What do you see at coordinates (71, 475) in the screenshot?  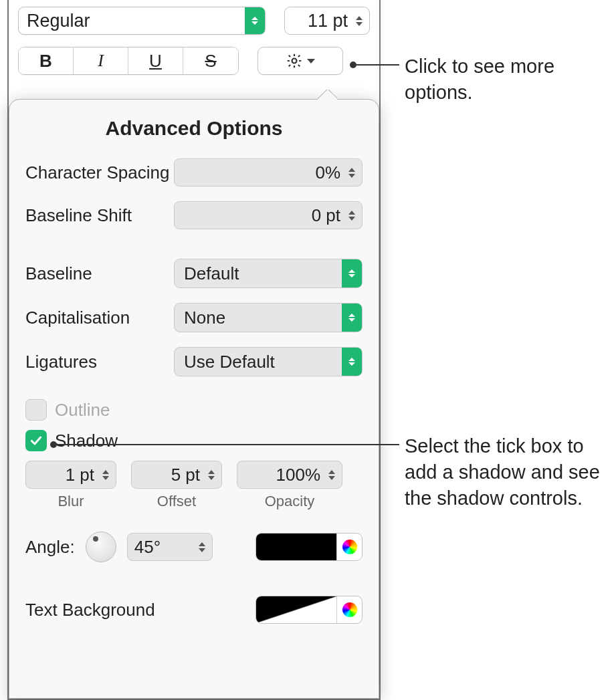 I see `shadow-blur-stepper: 1 pt` at bounding box center [71, 475].